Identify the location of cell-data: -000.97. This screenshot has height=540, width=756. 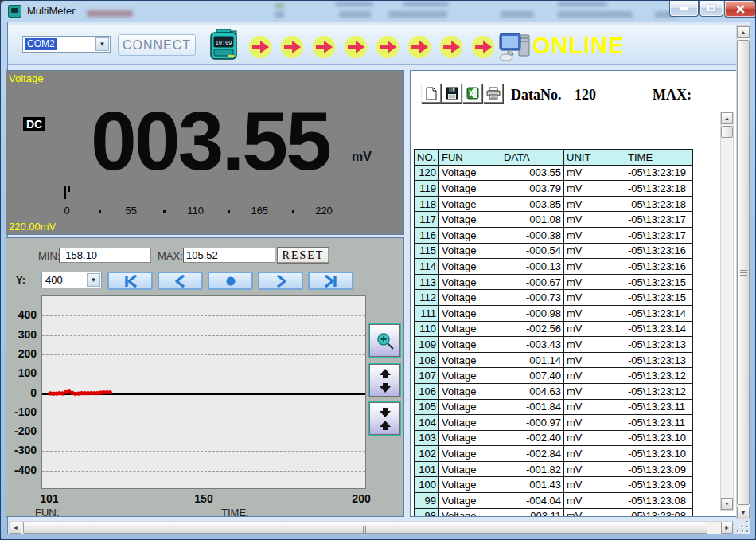
(533, 423).